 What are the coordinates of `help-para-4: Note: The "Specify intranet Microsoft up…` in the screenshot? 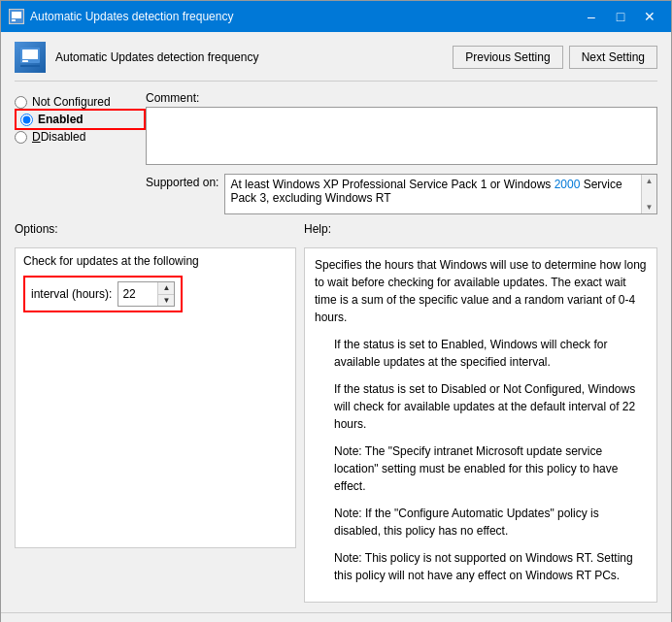 It's located at (490, 469).